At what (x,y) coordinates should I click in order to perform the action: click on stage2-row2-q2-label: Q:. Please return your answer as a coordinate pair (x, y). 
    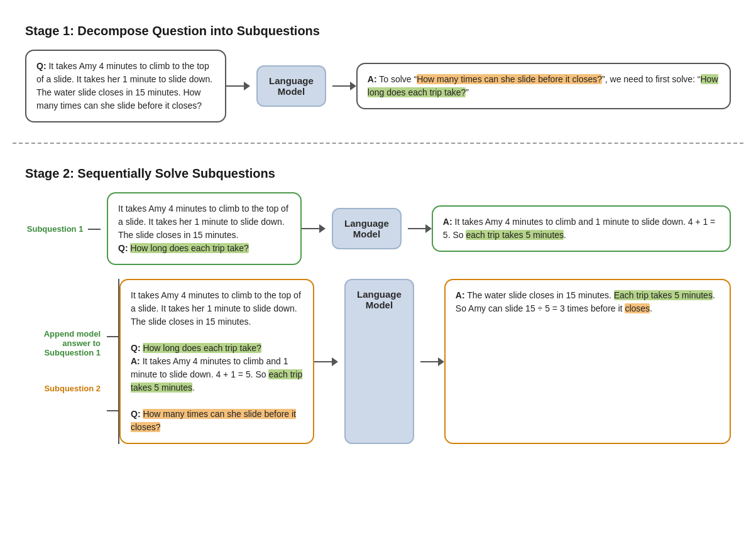
    Looking at the image, I should click on (136, 414).